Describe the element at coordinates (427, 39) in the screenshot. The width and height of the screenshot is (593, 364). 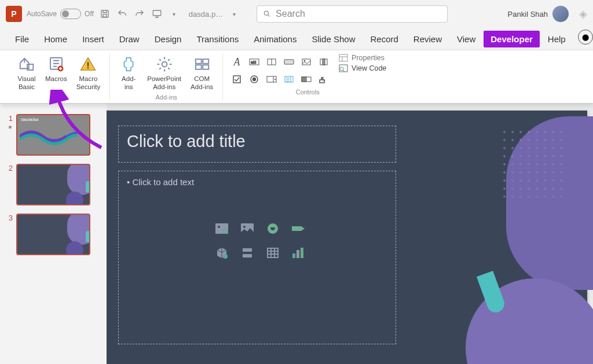
I see `tab-review: Review` at that location.